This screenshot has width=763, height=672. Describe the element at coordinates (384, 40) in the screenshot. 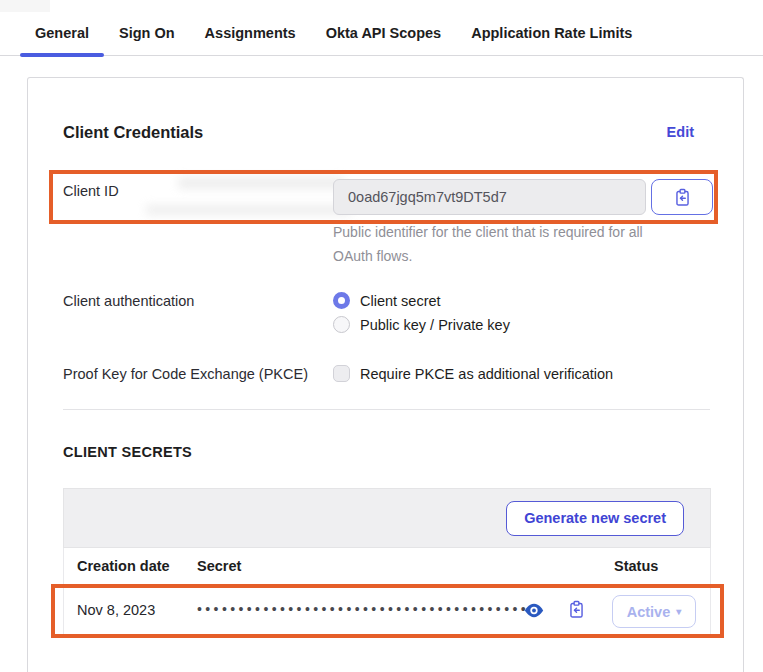

I see `tab-okta-api-scopes: Okta API Scopes` at that location.